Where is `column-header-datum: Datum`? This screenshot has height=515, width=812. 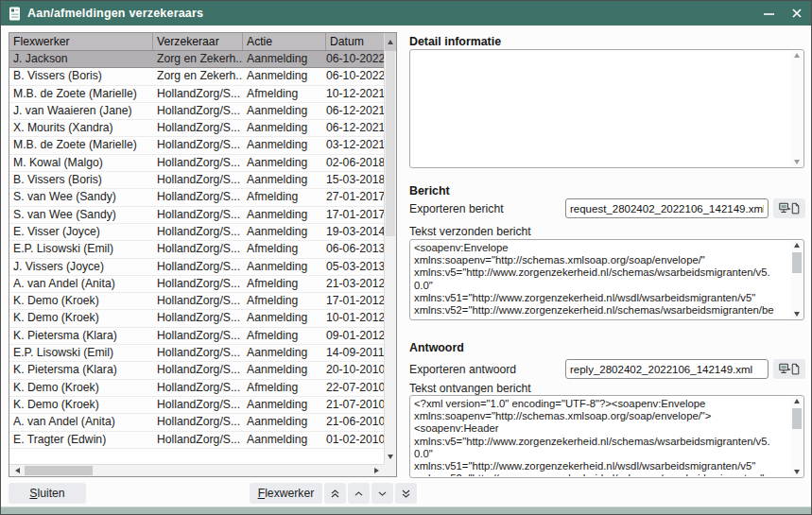
column-header-datum: Datum is located at coordinates (355, 42).